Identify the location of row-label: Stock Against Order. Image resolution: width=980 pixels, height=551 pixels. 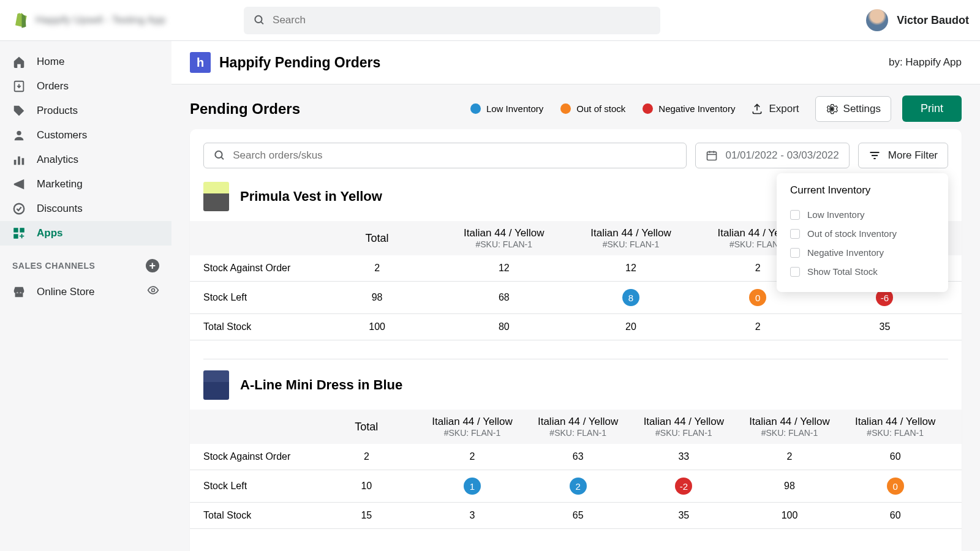
(258, 268).